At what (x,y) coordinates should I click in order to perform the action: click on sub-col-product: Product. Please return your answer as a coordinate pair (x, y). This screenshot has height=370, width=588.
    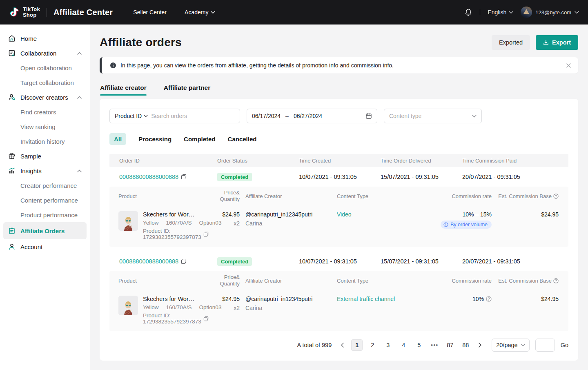
    Looking at the image, I should click on (158, 281).